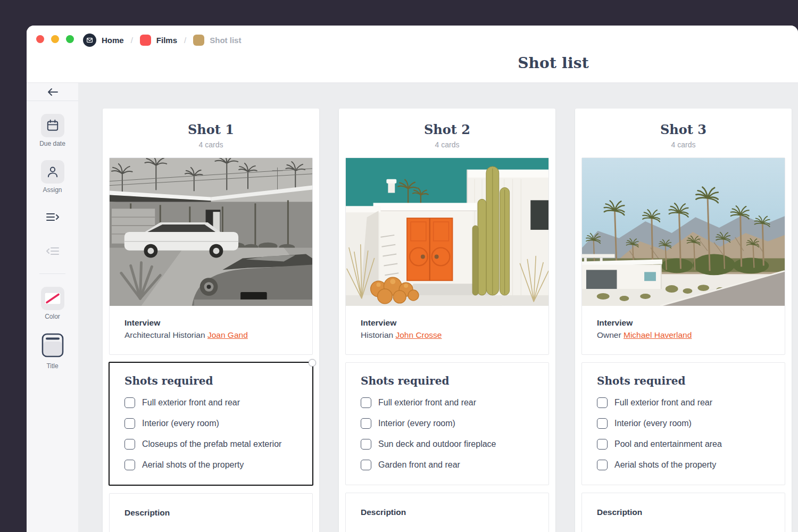  What do you see at coordinates (52, 366) in the screenshot?
I see `tool-label: Title` at bounding box center [52, 366].